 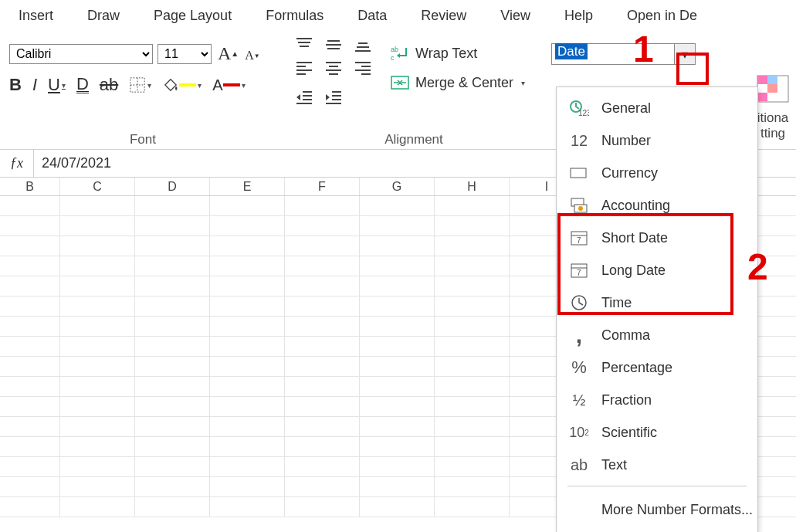 What do you see at coordinates (143, 140) in the screenshot?
I see `font-group-label: Font` at bounding box center [143, 140].